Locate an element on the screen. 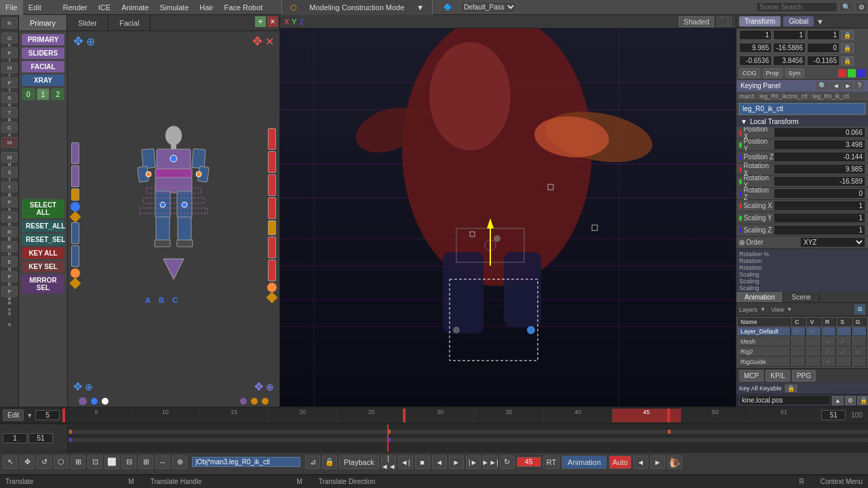 The height and width of the screenshot is (488, 868). snail-button: 🐌 is located at coordinates (675, 462).